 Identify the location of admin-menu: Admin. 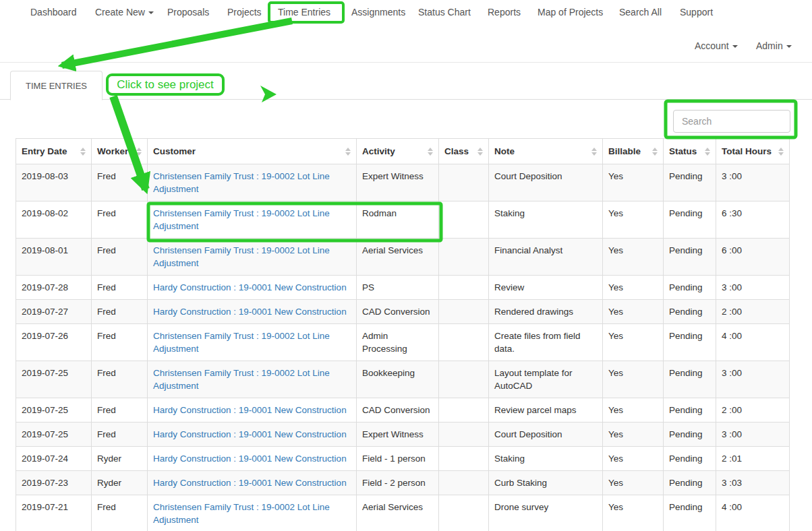
(774, 46).